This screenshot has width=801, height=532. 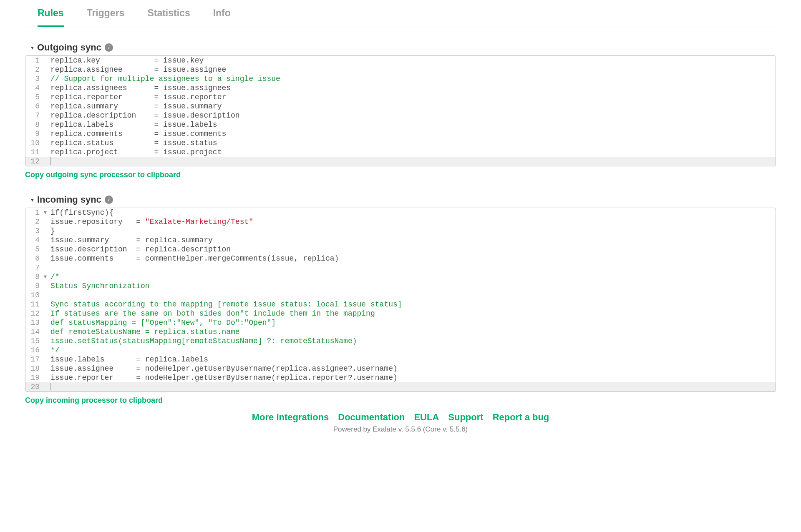 What do you see at coordinates (400, 277) in the screenshot?
I see `code-line: 8▾/*` at bounding box center [400, 277].